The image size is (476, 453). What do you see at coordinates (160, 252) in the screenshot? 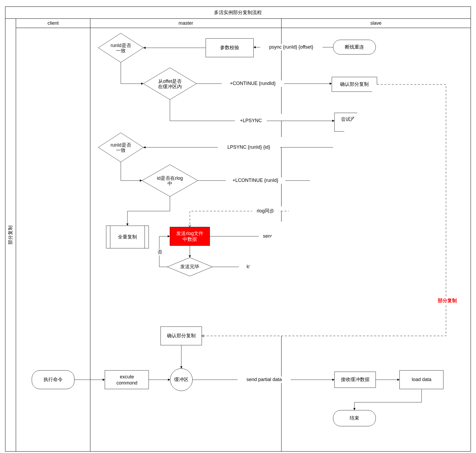
I see `svg-text: 否` at bounding box center [160, 252].